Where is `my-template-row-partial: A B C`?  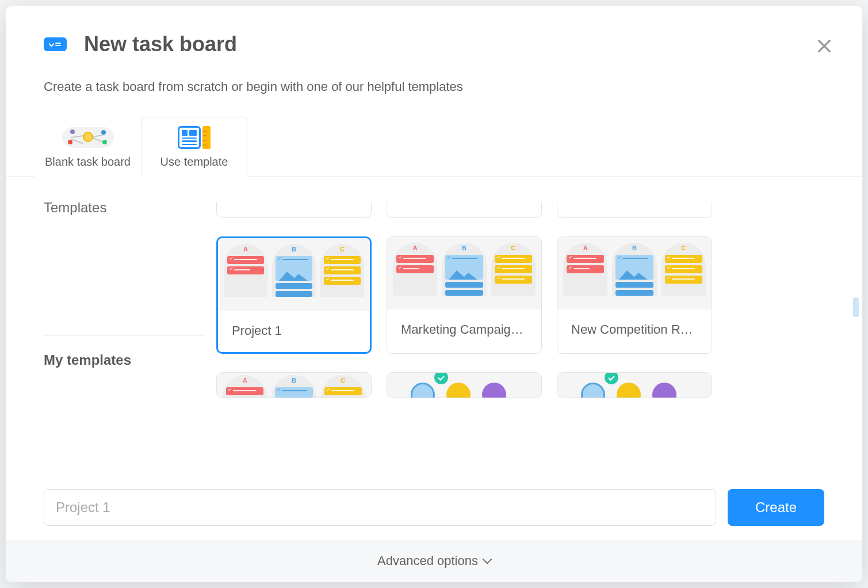
my-template-row-partial: A B C is located at coordinates (528, 385).